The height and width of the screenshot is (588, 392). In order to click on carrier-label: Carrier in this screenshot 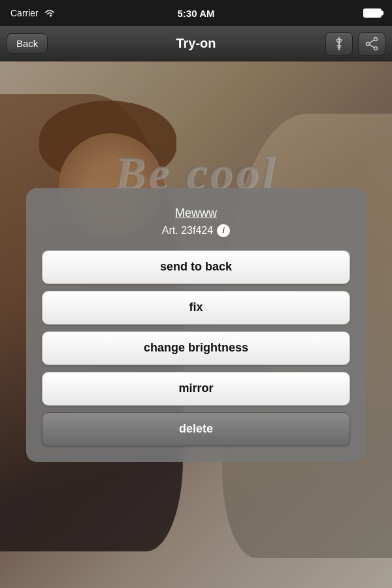, I will do `click(25, 13)`.